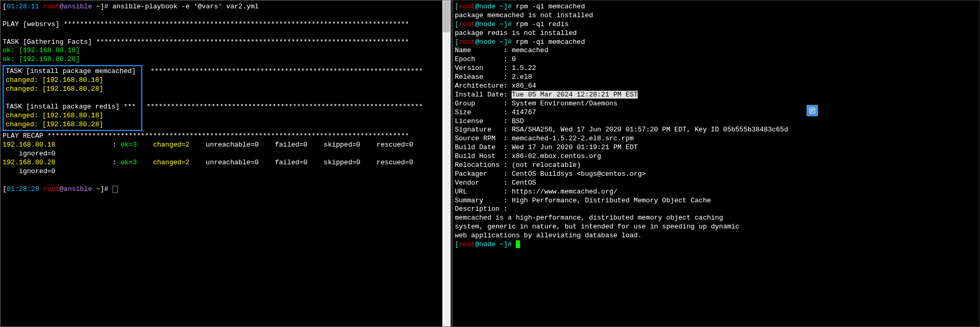 The image size is (980, 327). What do you see at coordinates (54, 89) in the screenshot?
I see `changed-host-2: changed: [192.168.80.28]` at bounding box center [54, 89].